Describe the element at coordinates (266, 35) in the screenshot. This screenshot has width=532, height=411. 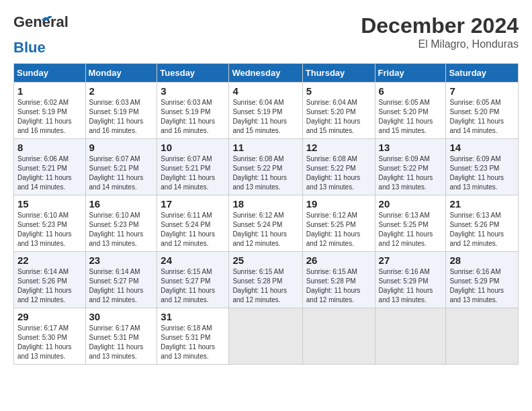
I see `page-header: General Blue December 2024 El Milagro, H…` at that location.